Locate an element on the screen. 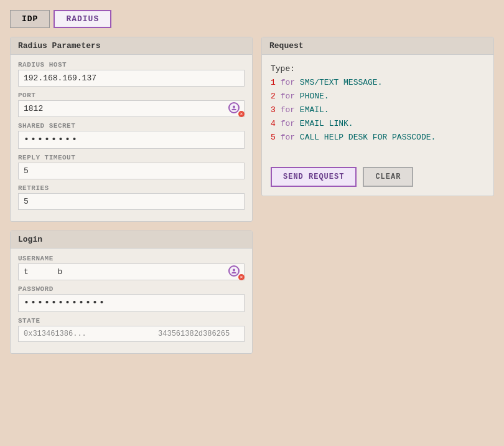 The width and height of the screenshot is (504, 446). request-header: Request is located at coordinates (378, 46).